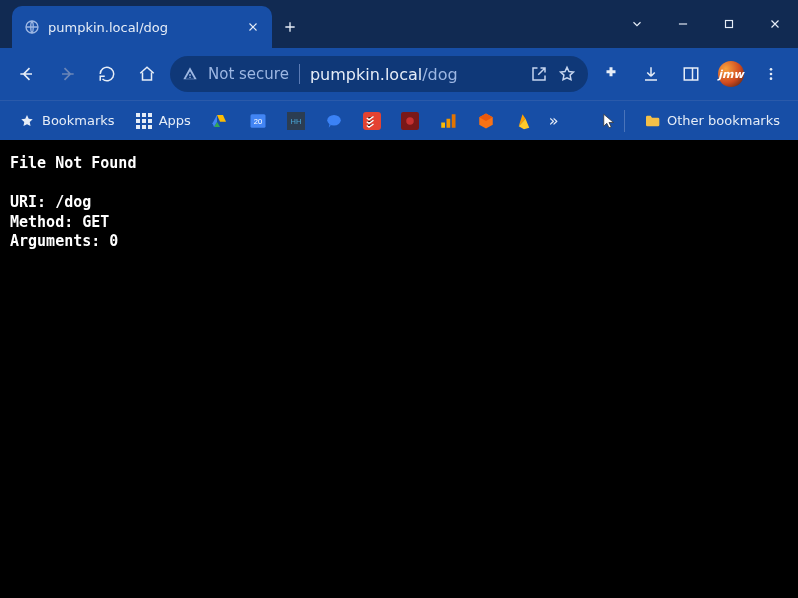 The height and width of the screenshot is (598, 798). I want to click on back-button, so click(27, 74).